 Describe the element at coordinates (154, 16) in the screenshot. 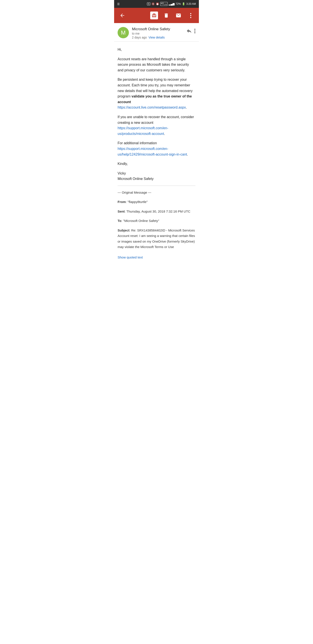

I see `archive-button` at that location.